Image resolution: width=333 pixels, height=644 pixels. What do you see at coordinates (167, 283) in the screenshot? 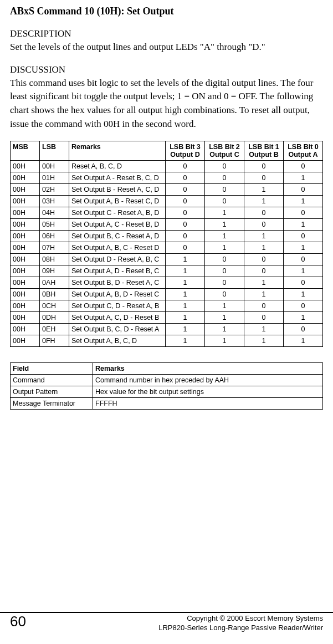
I see `table-row: 00H0AHSet Output B, D - Reset A, C1010` at bounding box center [167, 283].